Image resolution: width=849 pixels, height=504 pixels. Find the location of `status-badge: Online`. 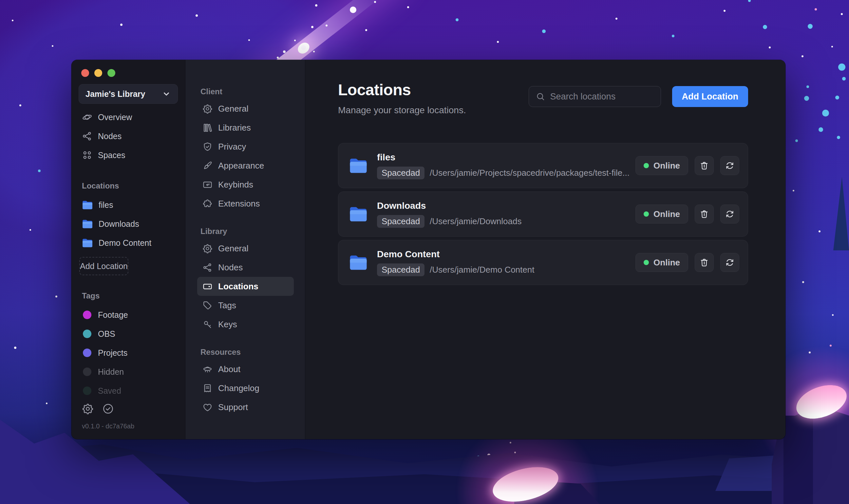

status-badge: Online is located at coordinates (662, 166).